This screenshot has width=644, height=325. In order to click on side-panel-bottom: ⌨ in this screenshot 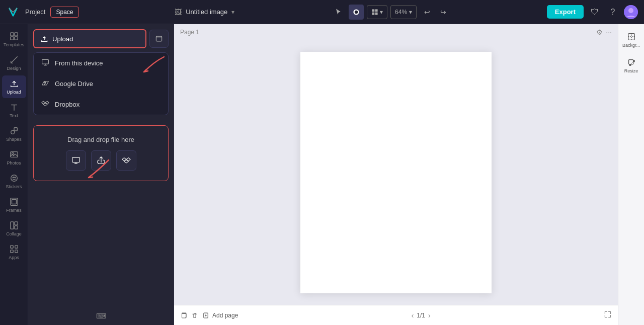, I will do `click(101, 316)`.